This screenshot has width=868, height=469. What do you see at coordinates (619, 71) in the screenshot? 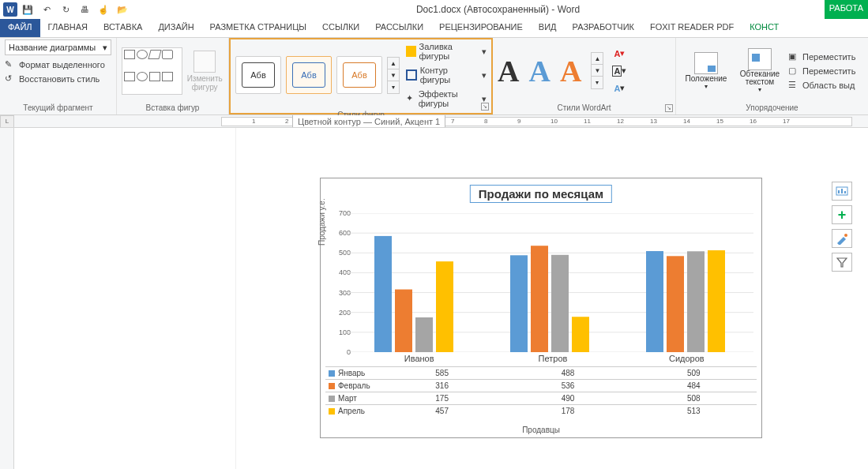
I see `text-outline-icon: A▾` at bounding box center [619, 71].